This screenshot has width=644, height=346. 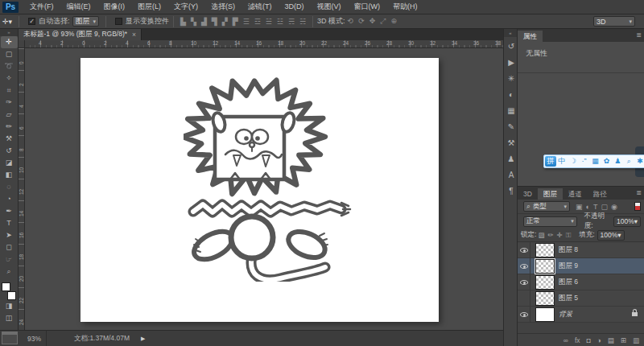 I want to click on tab-图层: 图层, so click(x=551, y=194).